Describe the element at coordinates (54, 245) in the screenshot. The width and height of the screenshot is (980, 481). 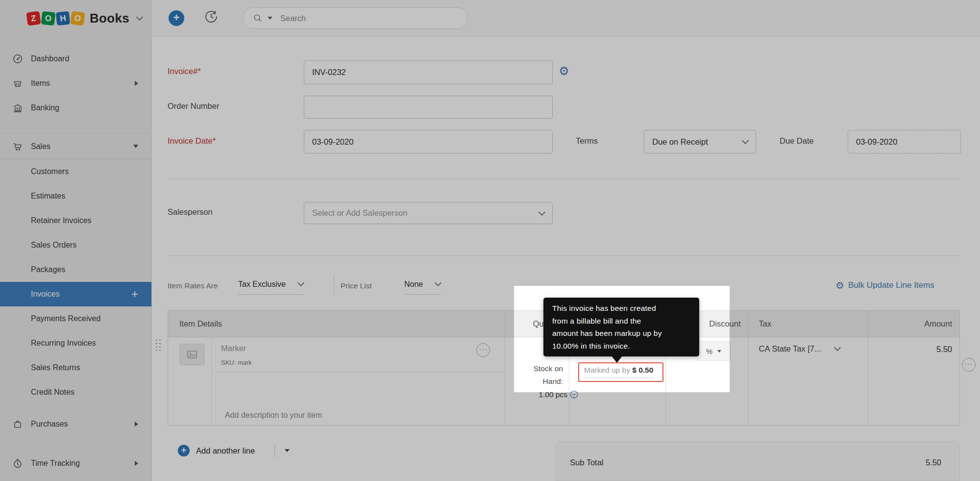
I see `sidebar-item-label: Sales Orders` at that location.